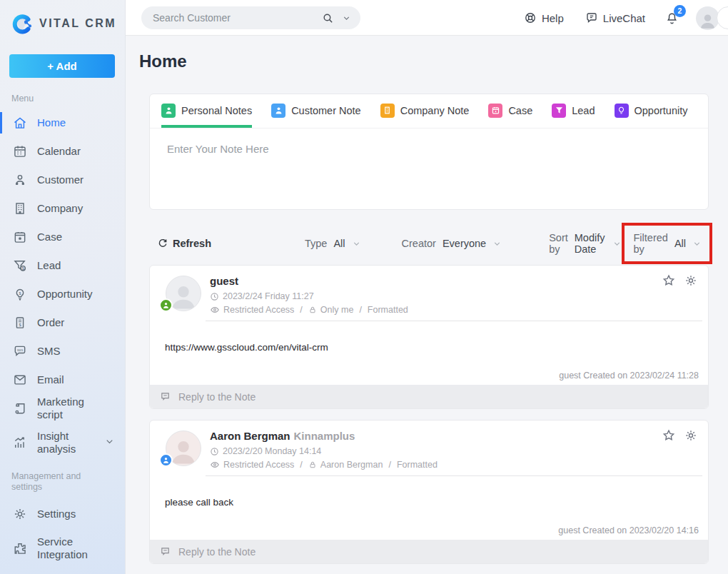 Image resolution: width=728 pixels, height=574 pixels. Describe the element at coordinates (63, 151) in the screenshot. I see `sidebar-item-calendar: Calendar` at that location.